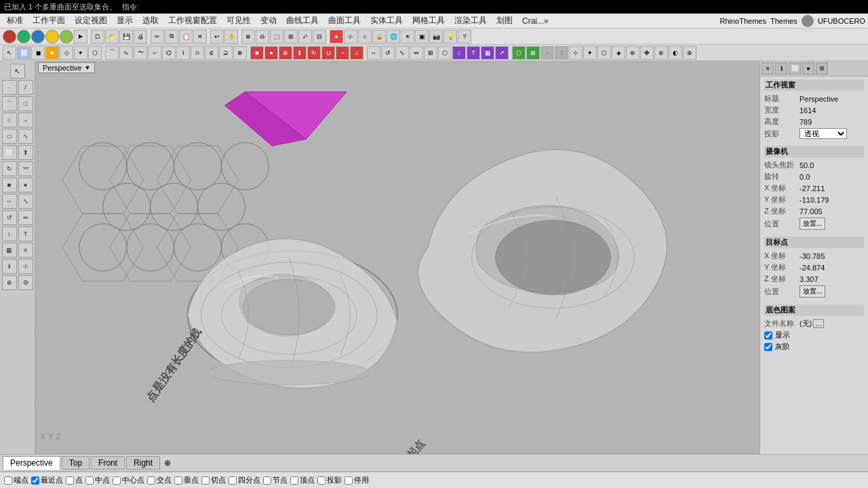  Describe the element at coordinates (9, 37) in the screenshot. I see `tb-red-btn` at that location.